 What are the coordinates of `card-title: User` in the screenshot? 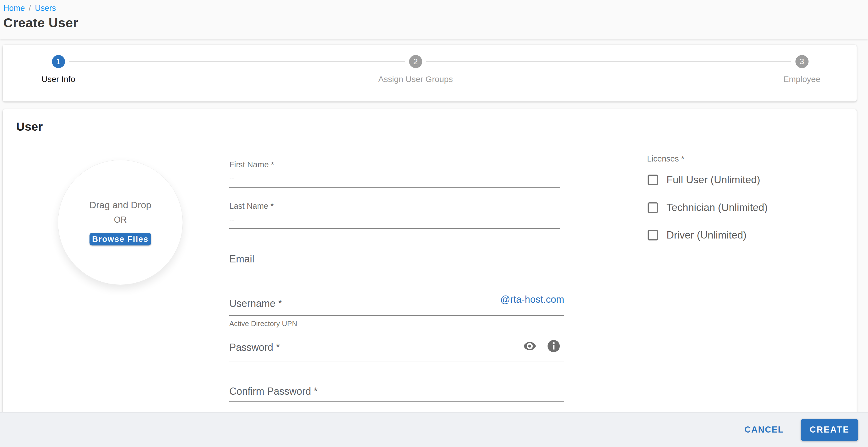 It's located at (30, 127).